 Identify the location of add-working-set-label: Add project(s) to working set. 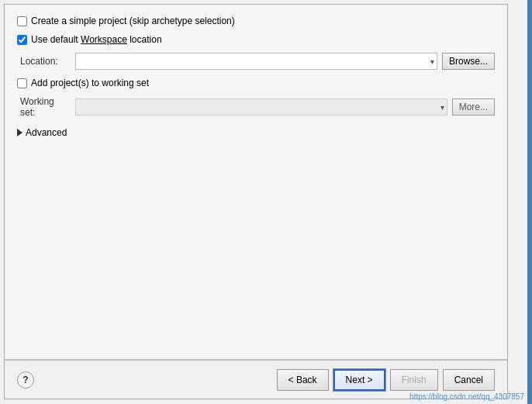
(90, 83).